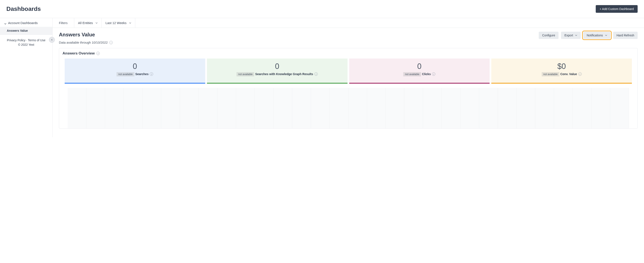 The image size is (644, 263). What do you see at coordinates (26, 23) in the screenshot?
I see `sidebar-section-account-dashboards: Account Dashboards` at bounding box center [26, 23].